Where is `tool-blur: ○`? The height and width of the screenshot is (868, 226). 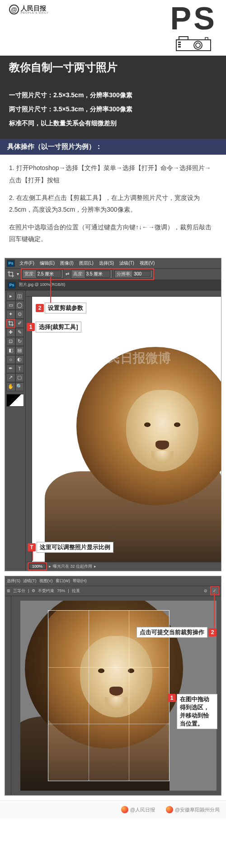 tool-blur: ○ is located at coordinates (11, 360).